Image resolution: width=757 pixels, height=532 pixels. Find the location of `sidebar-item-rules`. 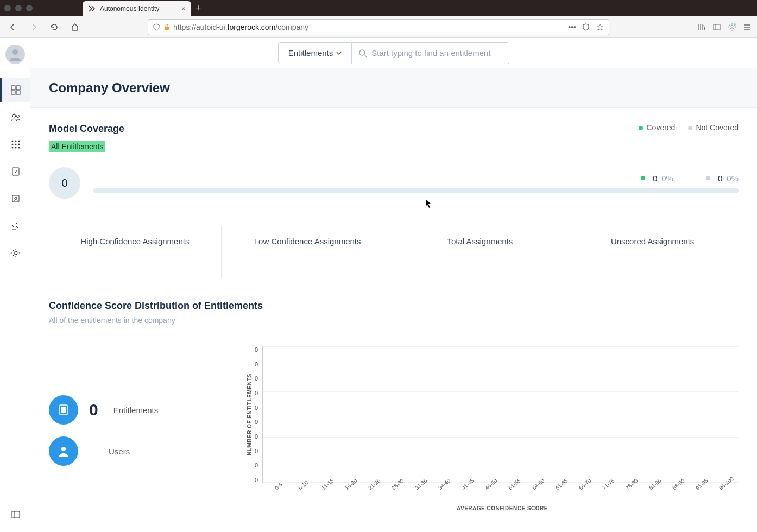

sidebar-item-rules is located at coordinates (15, 226).